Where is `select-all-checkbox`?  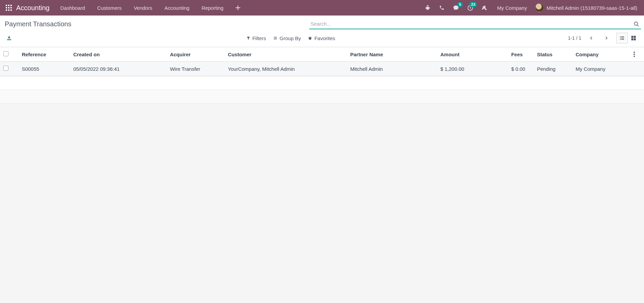
select-all-checkbox is located at coordinates (6, 54).